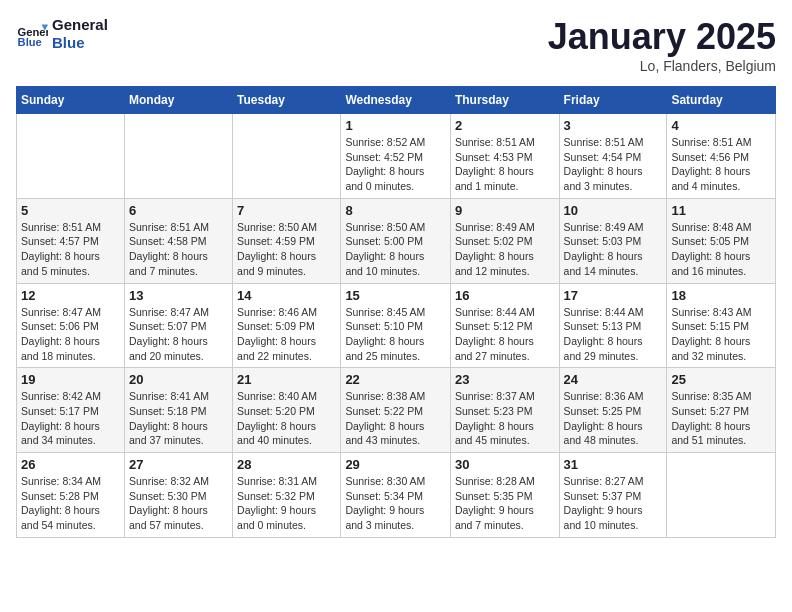  Describe the element at coordinates (721, 164) in the screenshot. I see `day-info: Sunrise: 8:51 AM Sunset: 4:56 PM Dayligh…` at that location.